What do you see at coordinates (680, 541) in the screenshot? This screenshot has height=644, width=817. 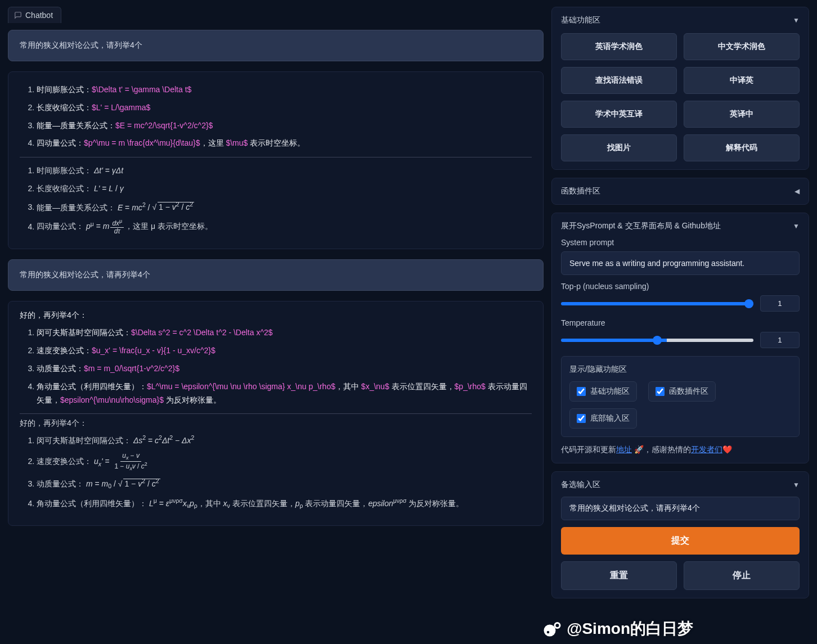 I see `submit-button: 提交` at bounding box center [680, 541].